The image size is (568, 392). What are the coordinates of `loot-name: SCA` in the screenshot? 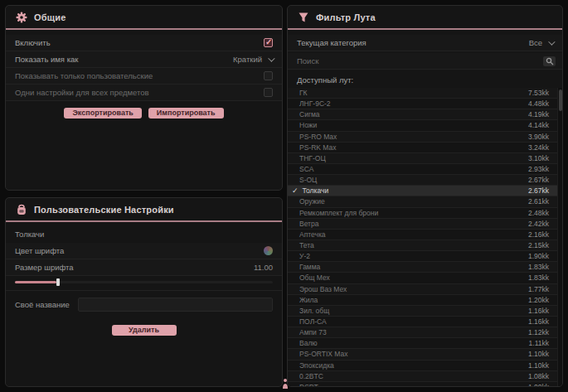 It's located at (307, 169).